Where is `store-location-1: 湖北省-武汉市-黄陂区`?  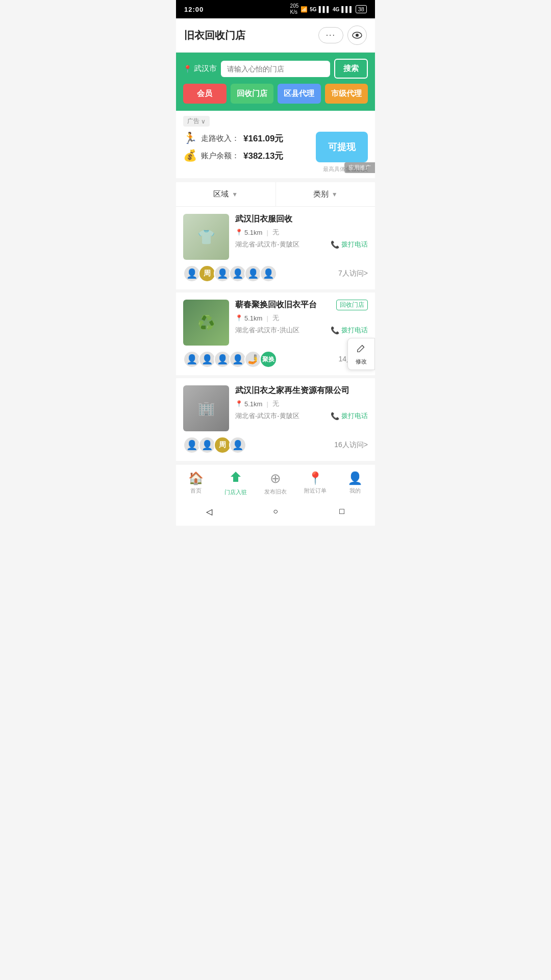
store-location-1: 湖北省-武汉市-黄陂区 is located at coordinates (267, 244).